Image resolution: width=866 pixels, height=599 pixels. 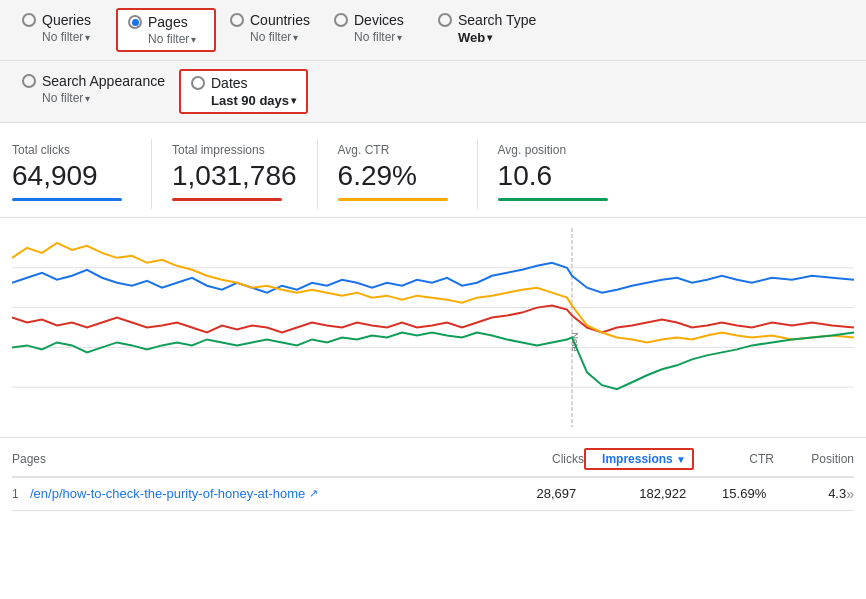 What do you see at coordinates (254, 100) in the screenshot?
I see `filter-dates-value: Last 90 days ▾` at bounding box center [254, 100].